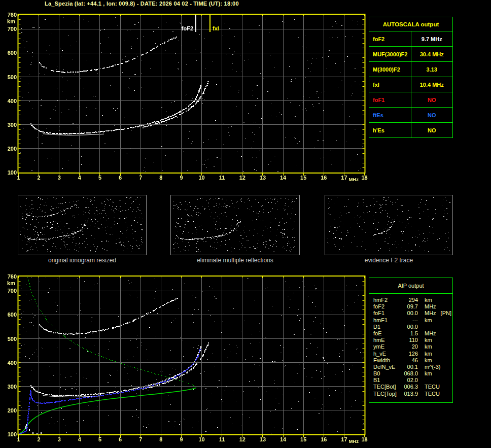 Image resolution: width=491 pixels, height=448 pixels. I want to click on list-item: ymE20km, so click(413, 347).